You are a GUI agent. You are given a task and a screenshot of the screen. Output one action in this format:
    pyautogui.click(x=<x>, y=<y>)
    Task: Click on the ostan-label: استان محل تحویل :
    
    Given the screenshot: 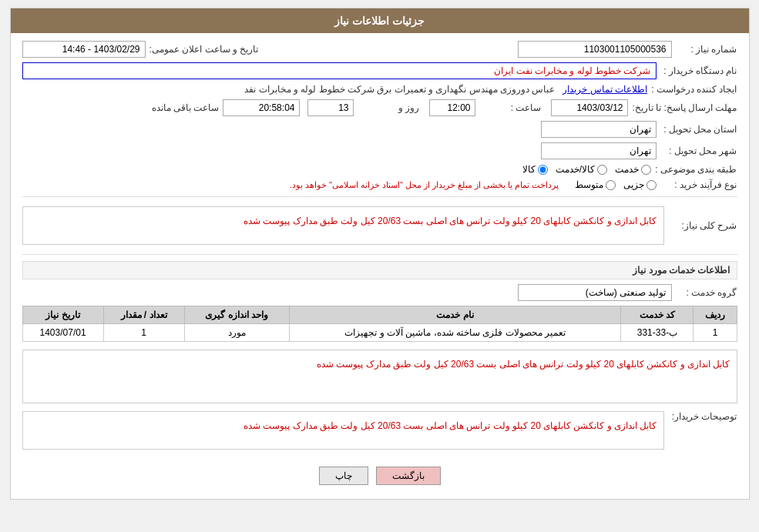 What is the action you would take?
    pyautogui.click(x=699, y=129)
    